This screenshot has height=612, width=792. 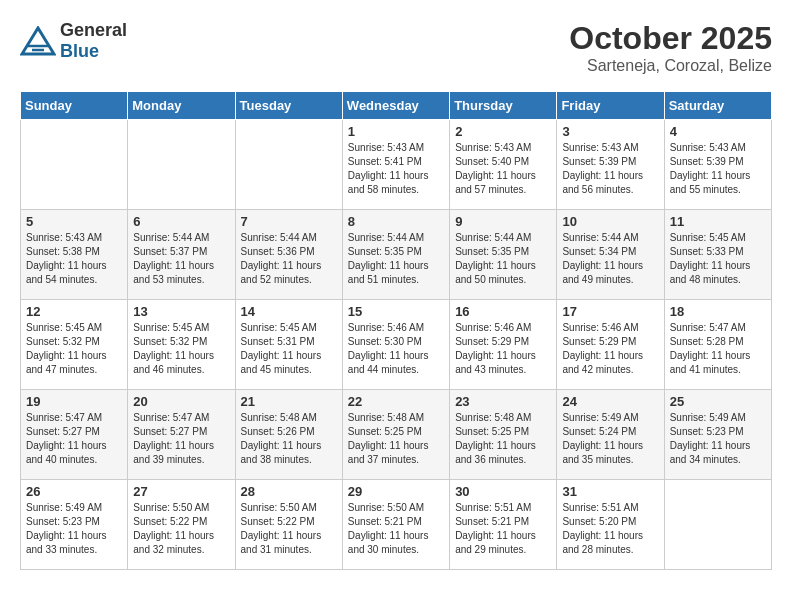 What do you see at coordinates (718, 132) in the screenshot?
I see `day-number: 4` at bounding box center [718, 132].